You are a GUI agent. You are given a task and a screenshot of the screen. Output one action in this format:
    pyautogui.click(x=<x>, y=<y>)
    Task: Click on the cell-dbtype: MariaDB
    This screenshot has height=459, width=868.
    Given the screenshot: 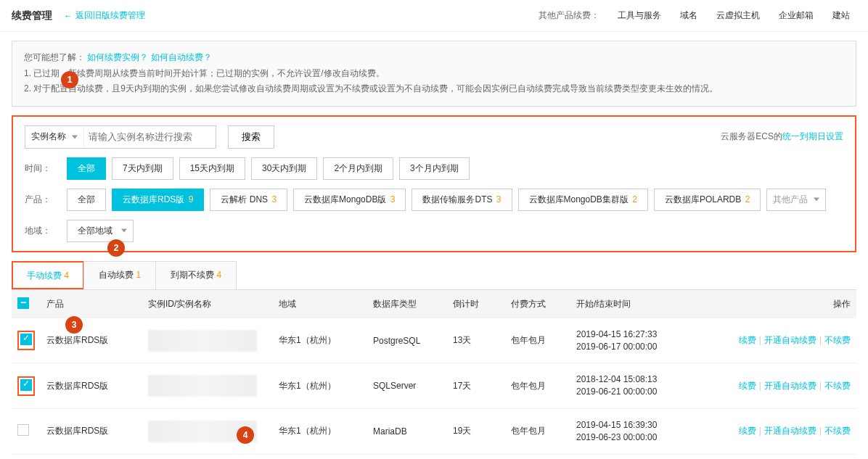 What is the action you would take?
    pyautogui.click(x=413, y=431)
    